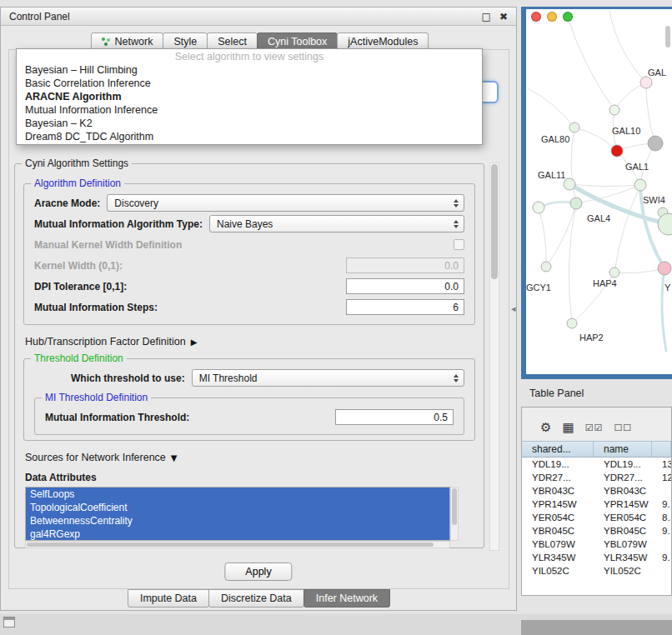  Describe the element at coordinates (617, 151) in the screenshot. I see `network-node-gal10` at that location.